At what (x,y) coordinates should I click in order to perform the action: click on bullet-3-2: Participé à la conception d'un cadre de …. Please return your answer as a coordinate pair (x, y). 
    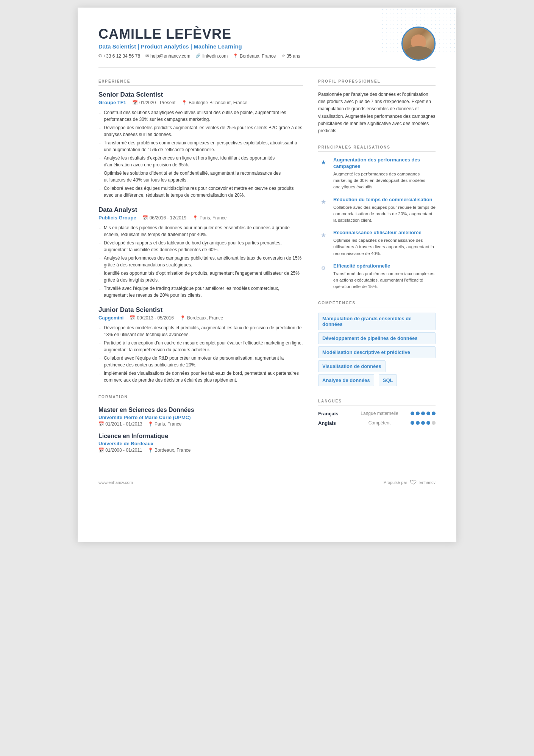
    Looking at the image, I should click on (201, 346).